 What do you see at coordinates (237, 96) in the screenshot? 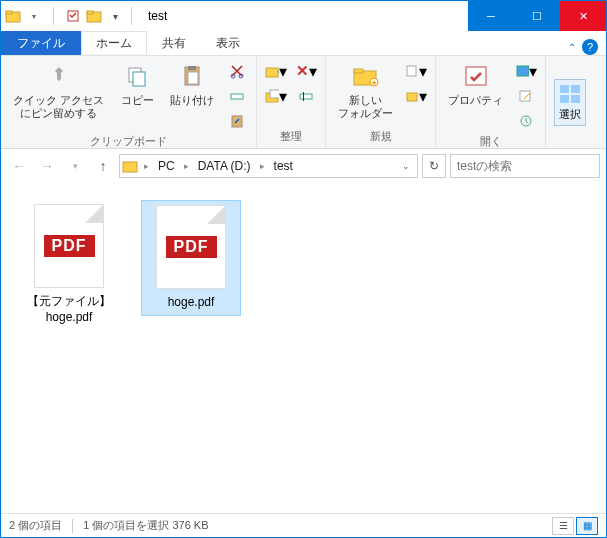
I see `copy-path-icon` at bounding box center [237, 96].